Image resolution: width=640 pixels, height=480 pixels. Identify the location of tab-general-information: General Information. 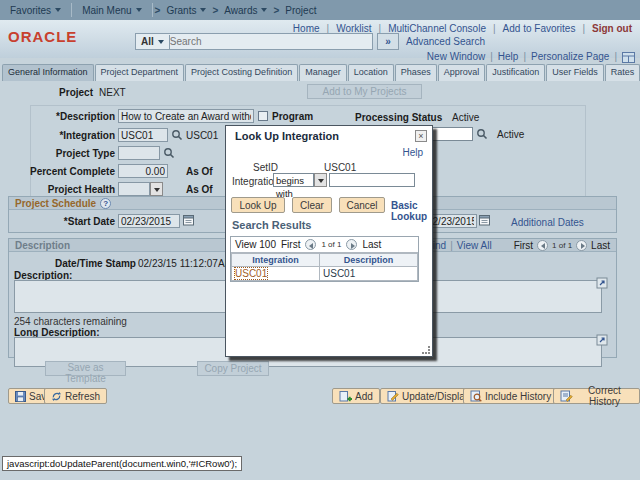
(48, 72).